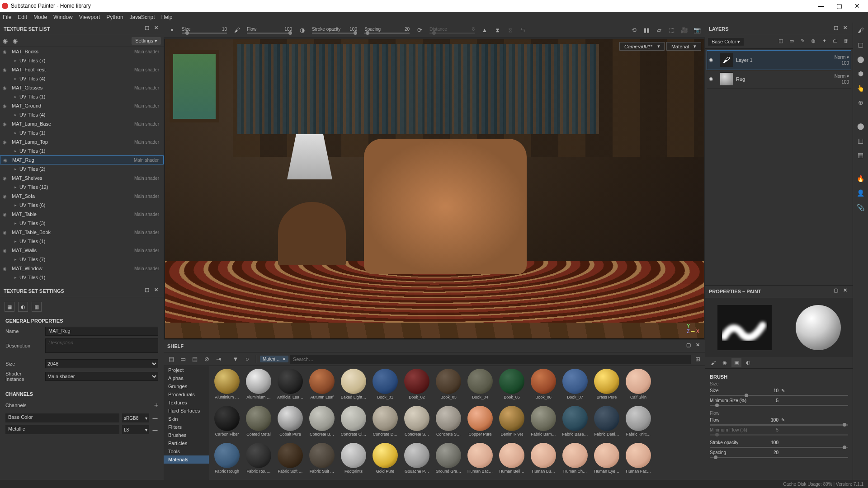 Image resolution: width=868 pixels, height=488 pixels. What do you see at coordinates (82, 268) in the screenshot?
I see `texture-set-row: ◉ MAT_Window Main shader` at bounding box center [82, 268].